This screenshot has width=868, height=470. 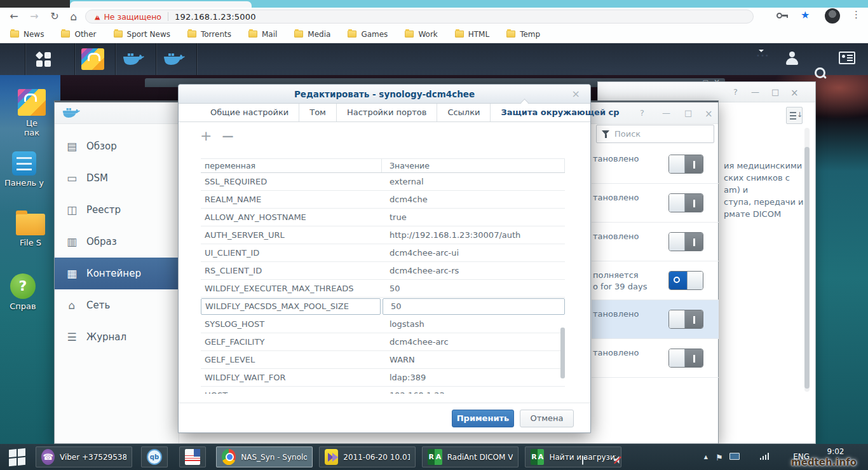 I want to click on sidebar-item: ☰ Журнал, so click(x=117, y=337).